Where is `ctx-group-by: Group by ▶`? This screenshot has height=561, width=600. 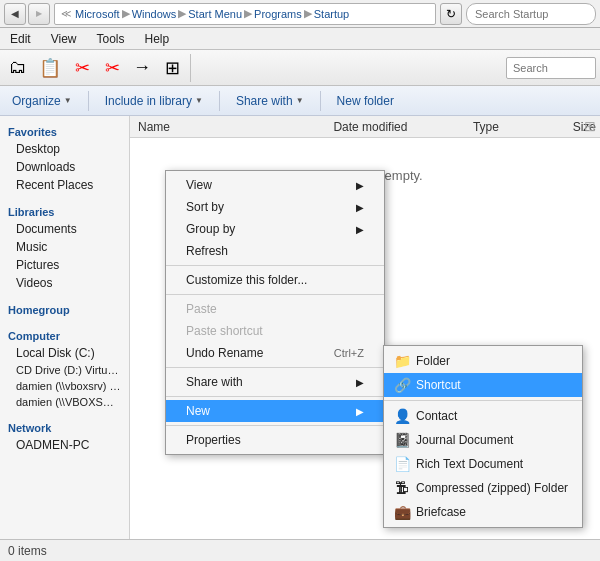 ctx-group-by: Group by ▶ is located at coordinates (275, 229).